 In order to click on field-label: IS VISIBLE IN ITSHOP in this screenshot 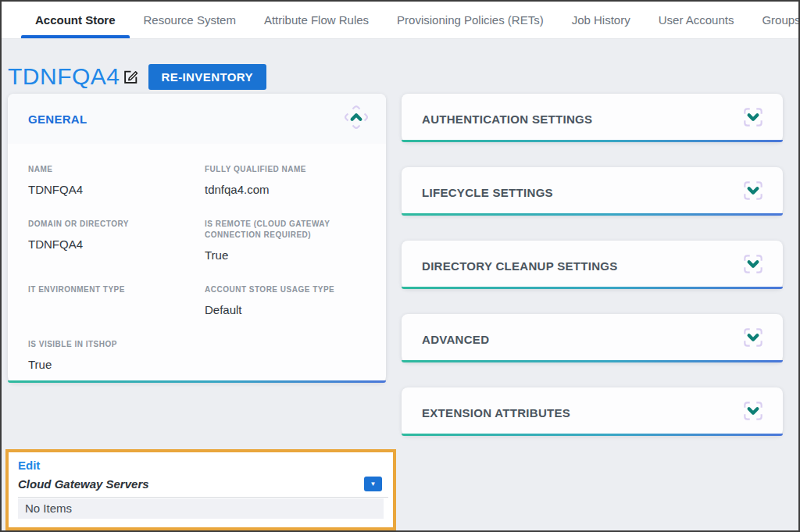, I will do `click(111, 345)`.